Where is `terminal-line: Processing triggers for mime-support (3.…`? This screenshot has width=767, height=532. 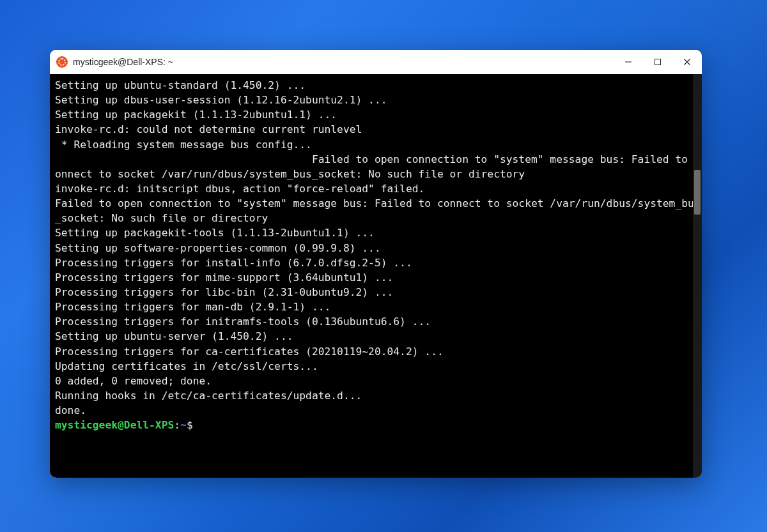
terminal-line: Processing triggers for mime-support (3.… is located at coordinates (378, 277).